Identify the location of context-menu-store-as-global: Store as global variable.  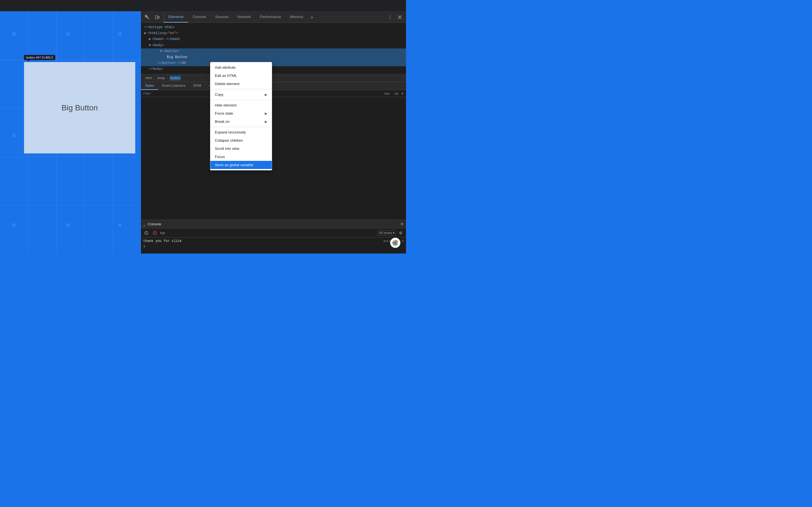
(241, 165).